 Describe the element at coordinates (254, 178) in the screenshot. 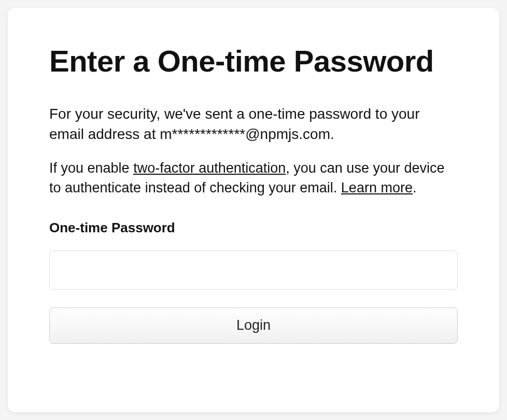

I see `intro2-text: If you enable two-factor authentication,…` at that location.